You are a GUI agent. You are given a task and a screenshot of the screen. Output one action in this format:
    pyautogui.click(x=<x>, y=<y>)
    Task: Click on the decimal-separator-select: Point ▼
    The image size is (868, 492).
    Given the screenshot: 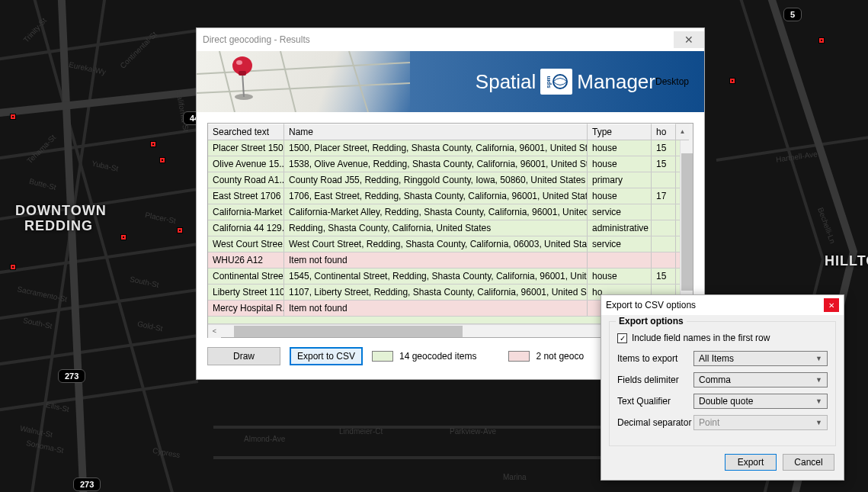 What is the action you would take?
    pyautogui.click(x=761, y=423)
    